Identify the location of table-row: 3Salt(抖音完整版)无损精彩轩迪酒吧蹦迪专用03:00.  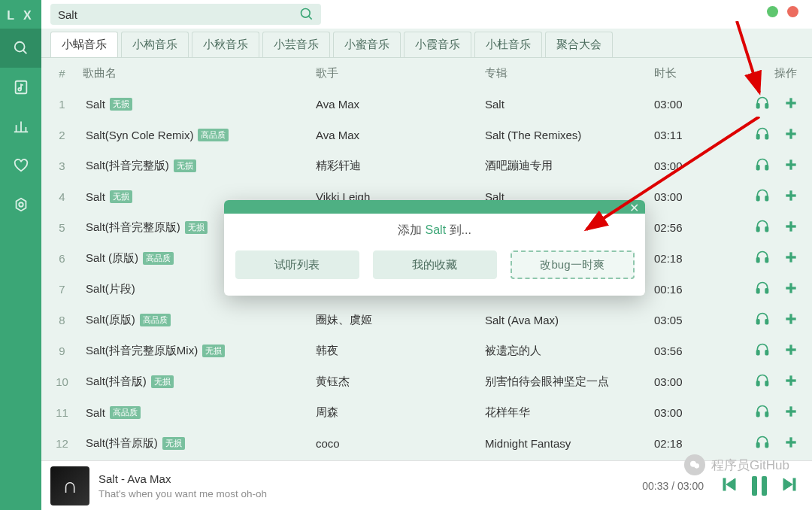
(427, 165).